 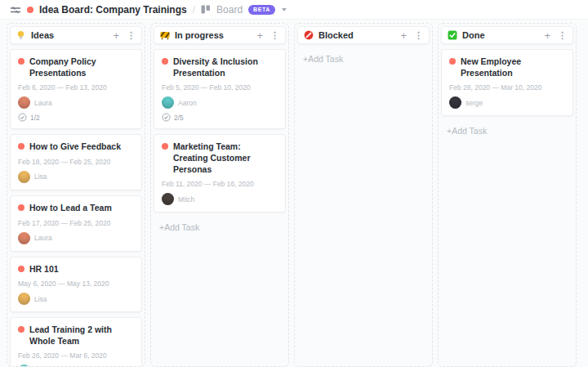 What do you see at coordinates (165, 35) in the screenshot?
I see `construction-icon` at bounding box center [165, 35].